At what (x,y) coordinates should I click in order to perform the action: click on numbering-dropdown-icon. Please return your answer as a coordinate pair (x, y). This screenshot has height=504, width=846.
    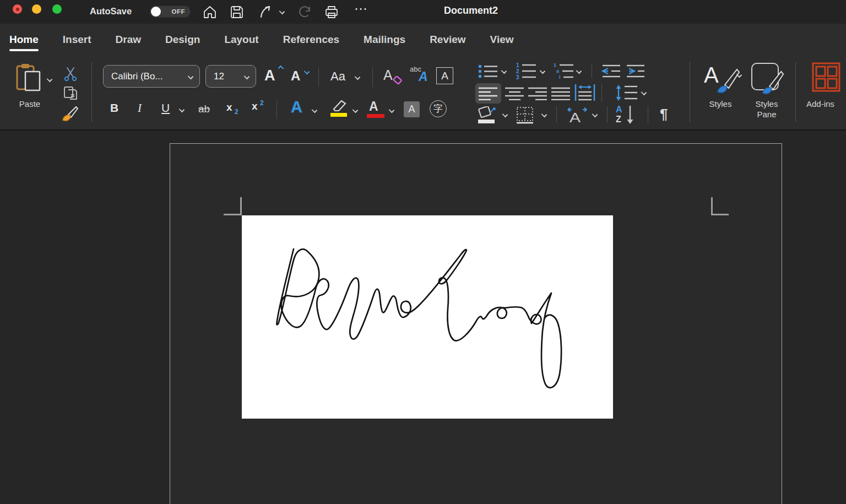
    Looking at the image, I should click on (543, 71).